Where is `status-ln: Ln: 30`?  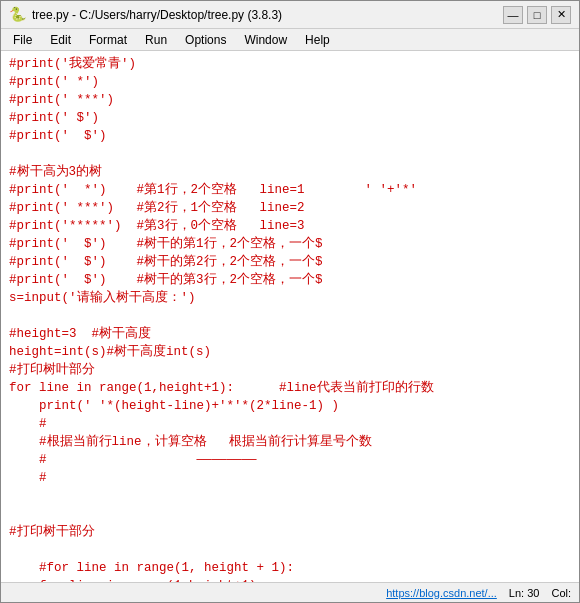
status-ln: Ln: 30 is located at coordinates (524, 593).